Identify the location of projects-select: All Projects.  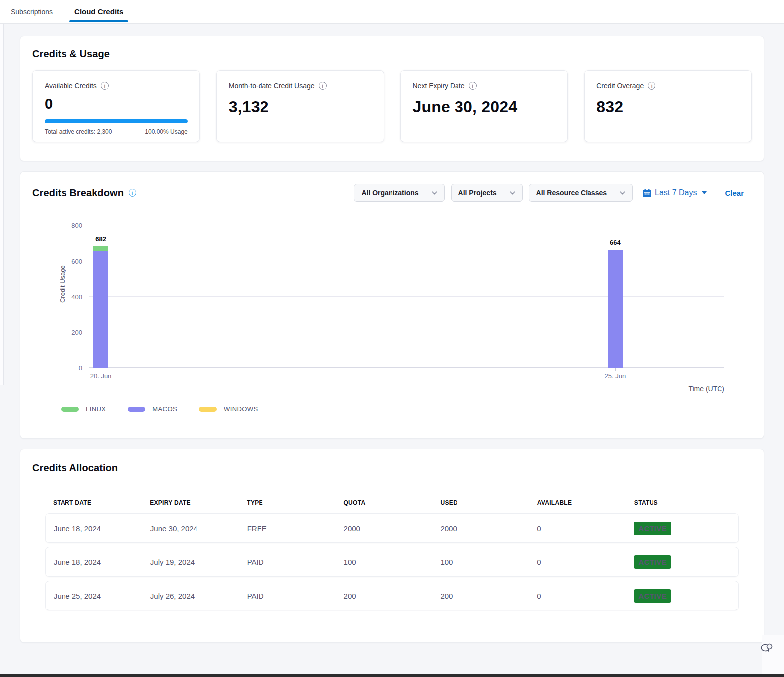
(487, 193).